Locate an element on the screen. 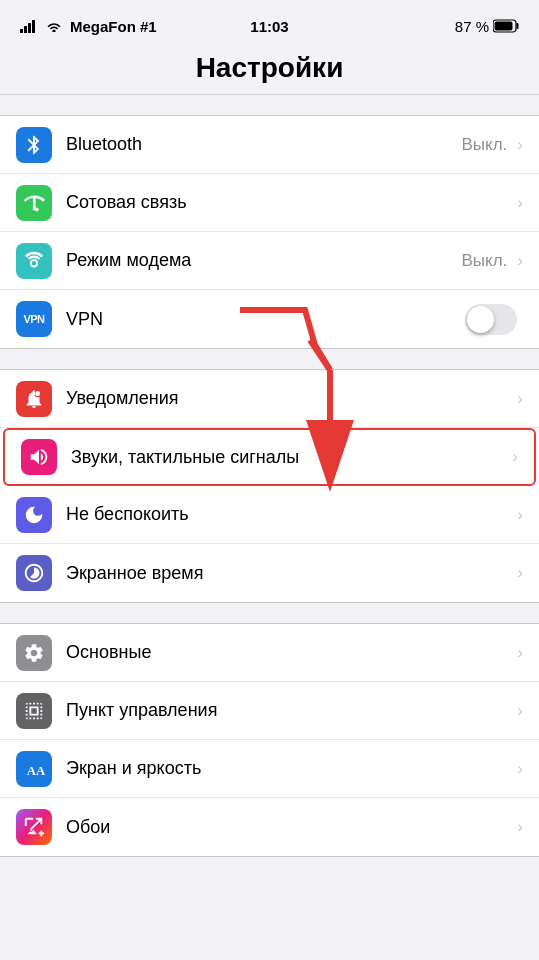  vpn-toggle-knob is located at coordinates (480, 320).